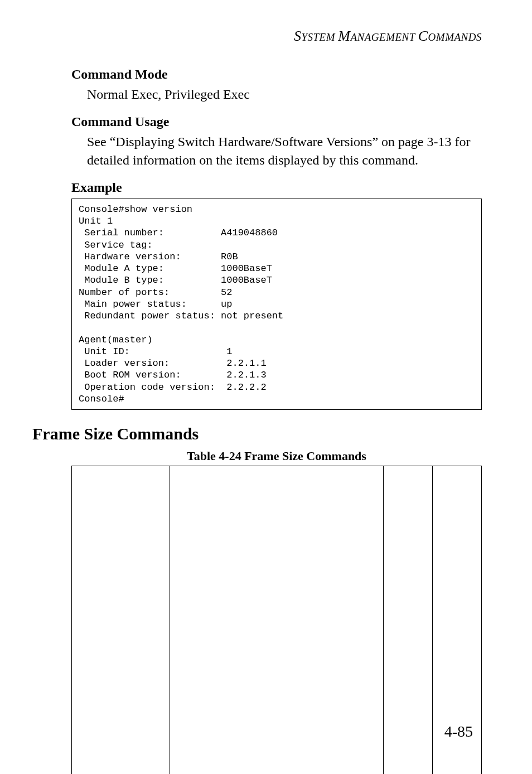  What do you see at coordinates (155, 304) in the screenshot?
I see `console-line: Main power status: up` at bounding box center [155, 304].